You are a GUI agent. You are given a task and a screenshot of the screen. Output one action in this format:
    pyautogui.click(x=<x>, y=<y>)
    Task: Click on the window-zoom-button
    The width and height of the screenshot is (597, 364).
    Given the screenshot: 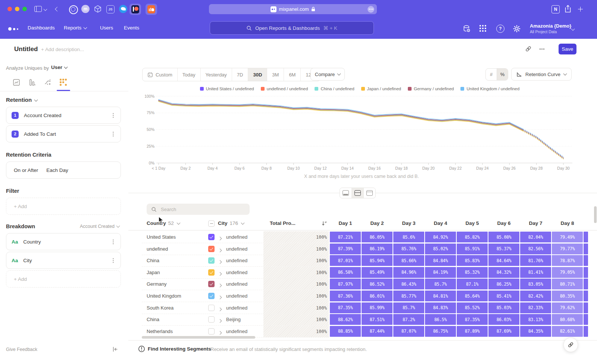 What is the action you would take?
    pyautogui.click(x=25, y=9)
    